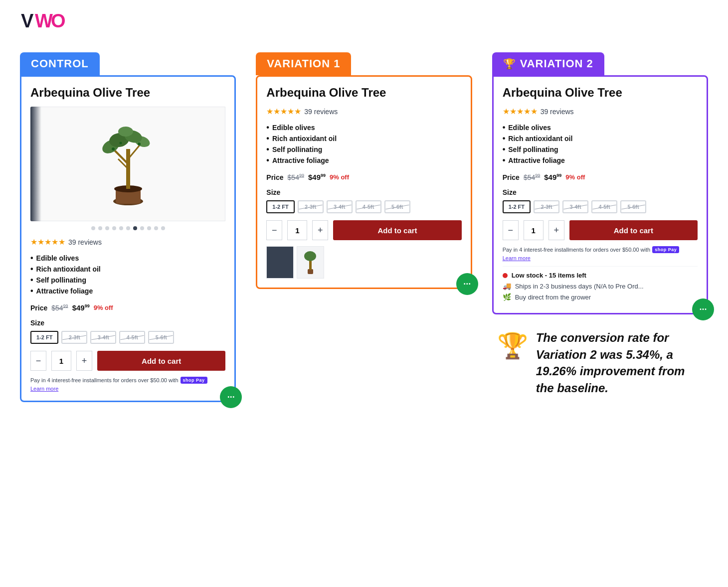  What do you see at coordinates (128, 258) in the screenshot?
I see `feature-1: Edible olives` at bounding box center [128, 258].